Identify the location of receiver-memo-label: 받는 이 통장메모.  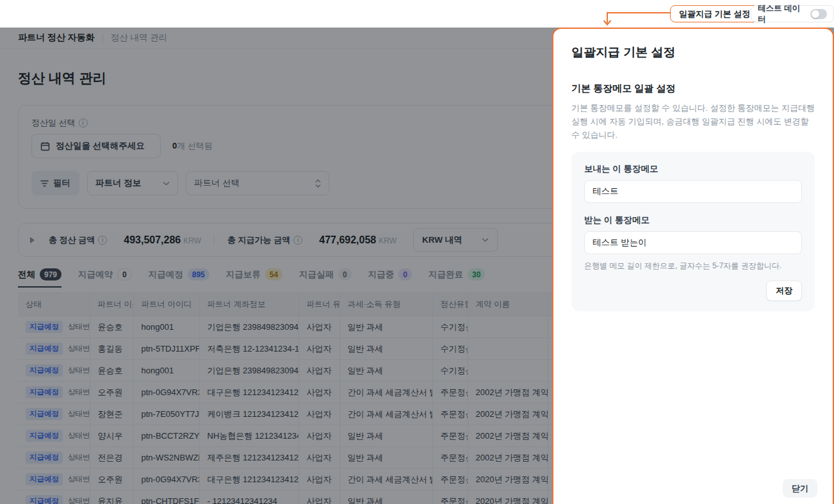
(693, 220).